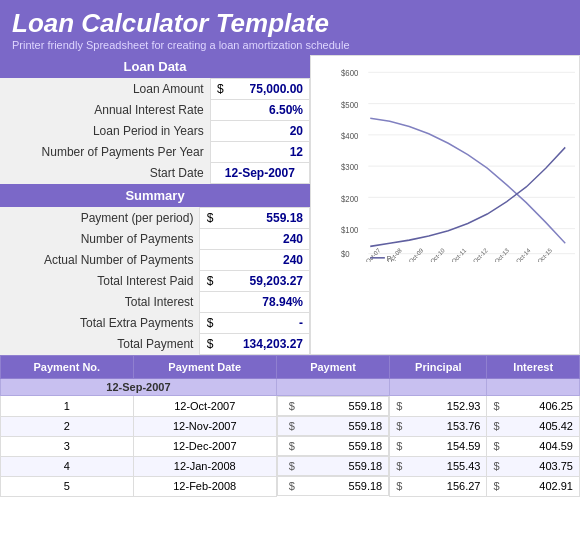 The height and width of the screenshot is (533, 580). Describe the element at coordinates (100, 344) in the screenshot. I see `summary-label: Total Payment` at that location.